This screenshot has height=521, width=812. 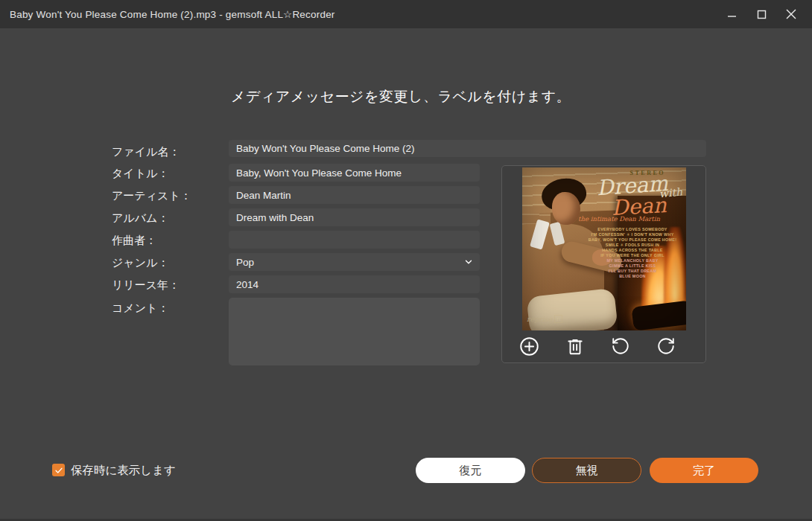 What do you see at coordinates (406, 14) in the screenshot?
I see `titlebar: Baby Won't You Please Come Home (2).mp3 …` at bounding box center [406, 14].